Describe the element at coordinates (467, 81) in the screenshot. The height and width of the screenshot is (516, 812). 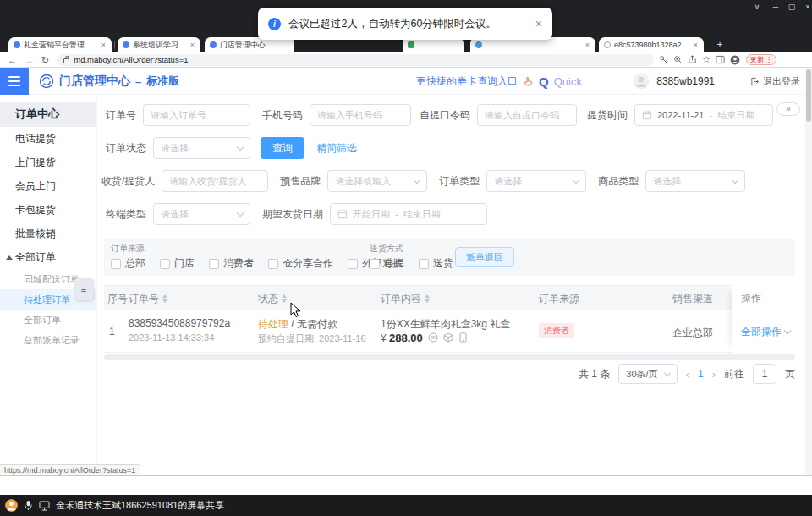
I see `coupon-query-link: 更快捷的券卡查询入口` at that location.